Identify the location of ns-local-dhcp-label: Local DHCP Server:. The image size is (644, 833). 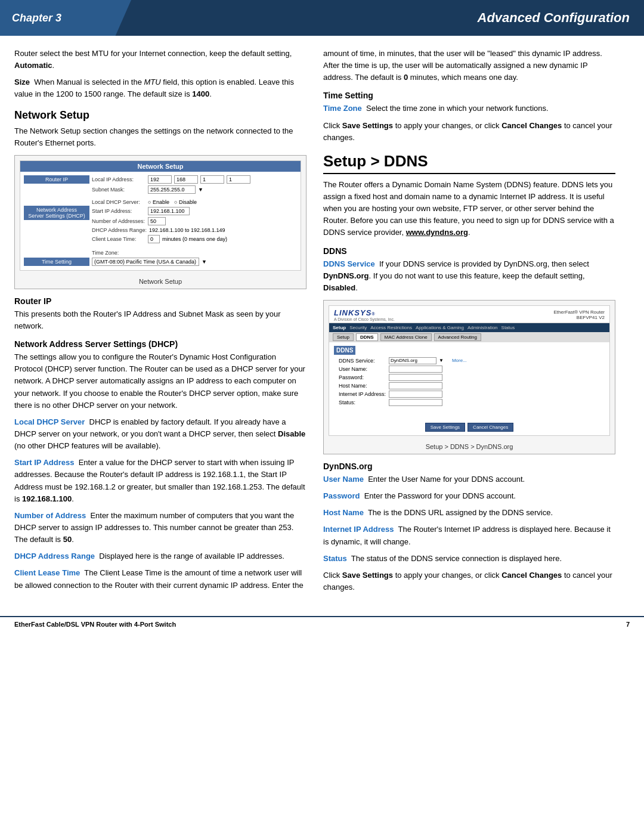
(119, 202).